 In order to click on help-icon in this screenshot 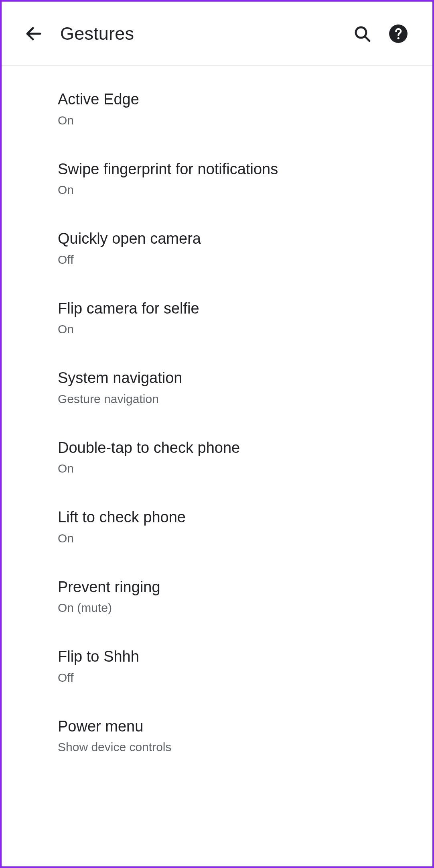, I will do `click(398, 34)`.